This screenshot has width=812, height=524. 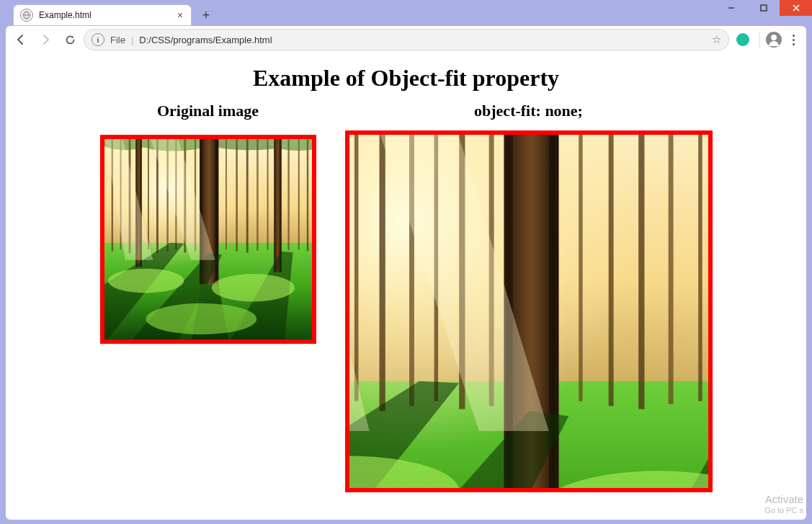 I want to click on browser-tab: Example.html ×, so click(x=102, y=15).